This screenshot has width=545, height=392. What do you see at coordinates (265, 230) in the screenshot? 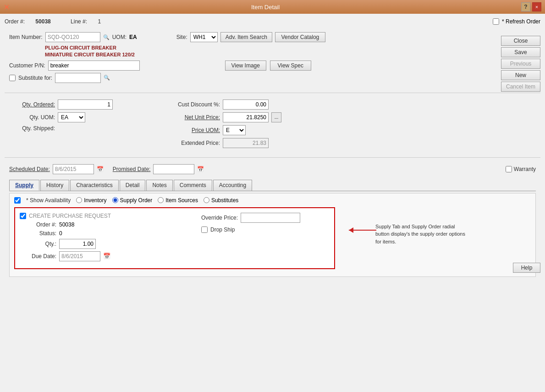
I see `drop-ship-row: Drop Ship` at bounding box center [265, 230].